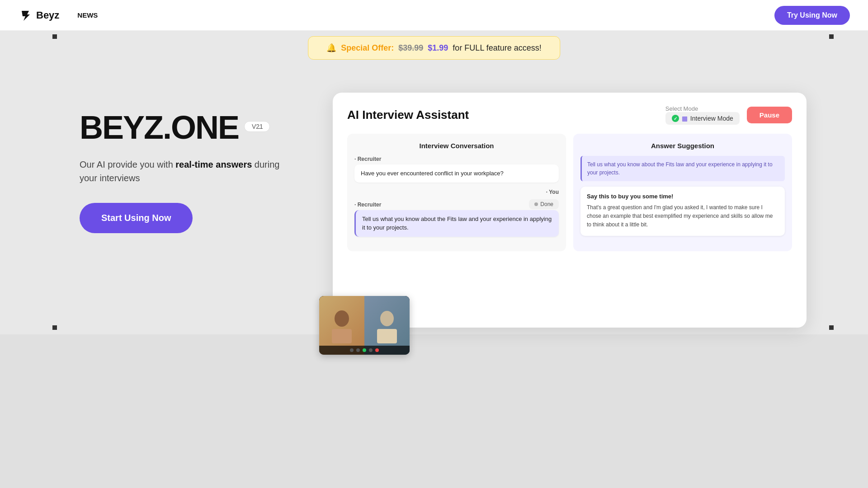 The height and width of the screenshot is (488, 868). I want to click on corner-marker-tl, so click(55, 37).